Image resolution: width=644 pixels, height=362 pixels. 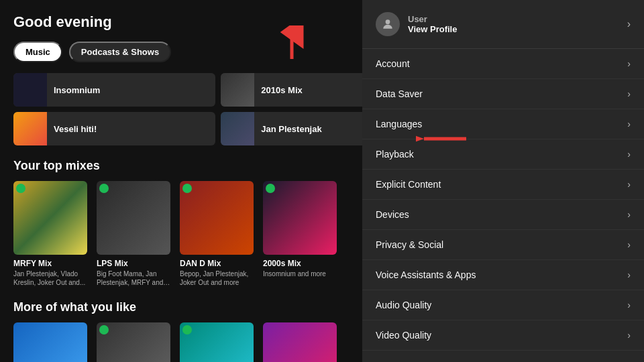 I want to click on quick-pick-thumb-insomnium, so click(x=30, y=90).